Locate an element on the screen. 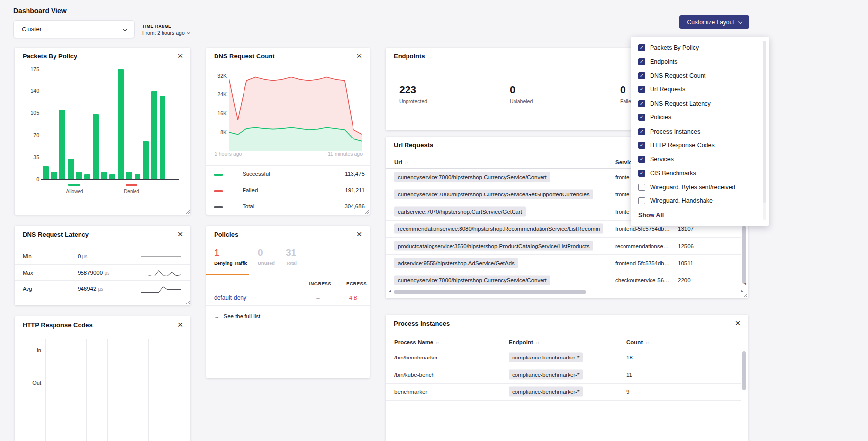  customize-layout-button: Customize Layout is located at coordinates (714, 22).